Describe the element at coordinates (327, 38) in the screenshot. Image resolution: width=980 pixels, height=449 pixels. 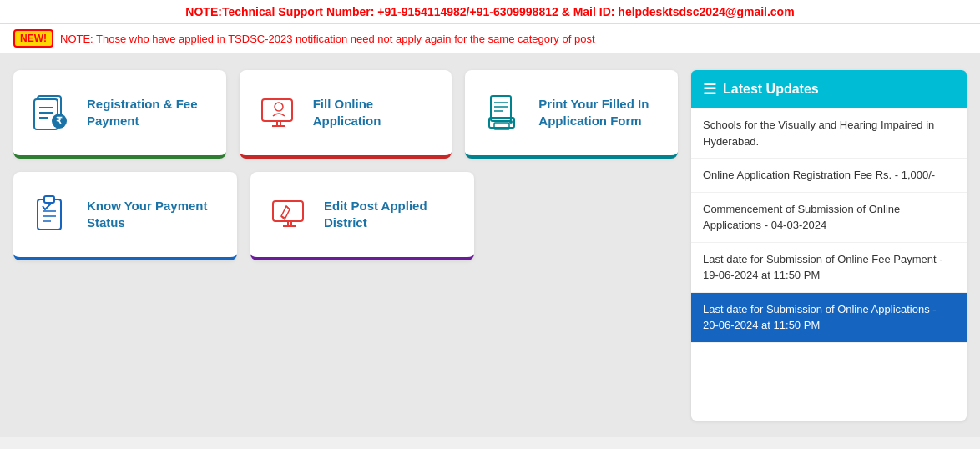
I see `new-notice-text: NOTE: Those who have applied in TSDSC-20…` at that location.